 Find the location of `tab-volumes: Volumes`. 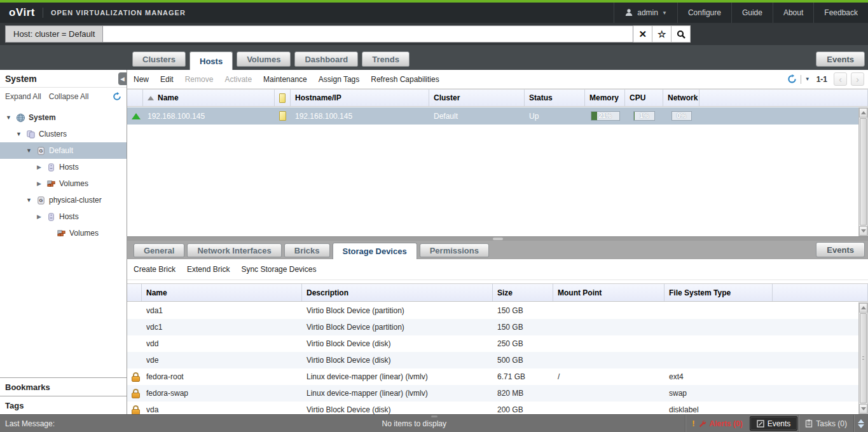

tab-volumes: Volumes is located at coordinates (263, 59).